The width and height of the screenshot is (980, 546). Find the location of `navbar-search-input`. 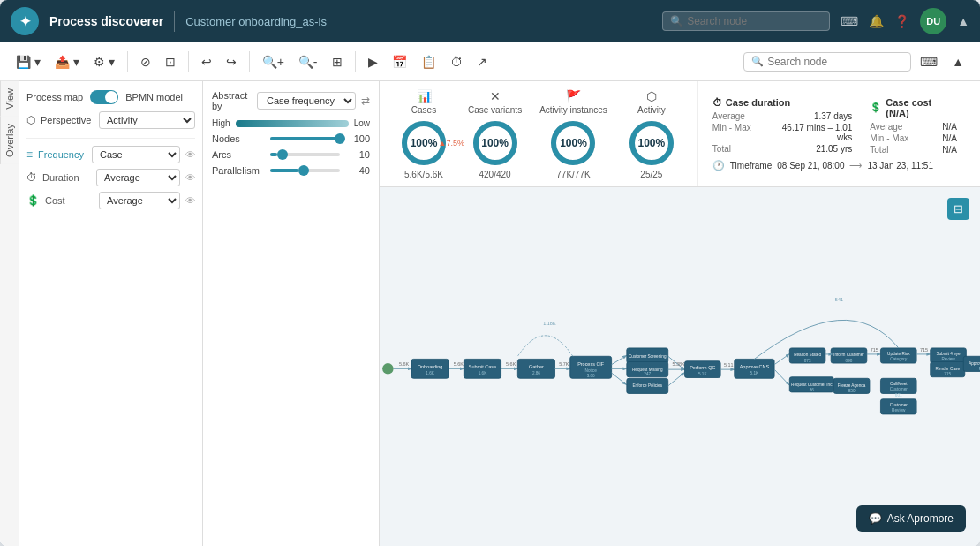

navbar-search-input is located at coordinates (744, 21).